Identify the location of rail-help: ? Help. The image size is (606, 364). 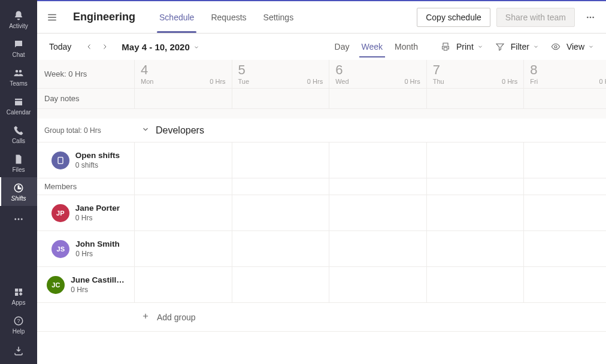
(19, 324).